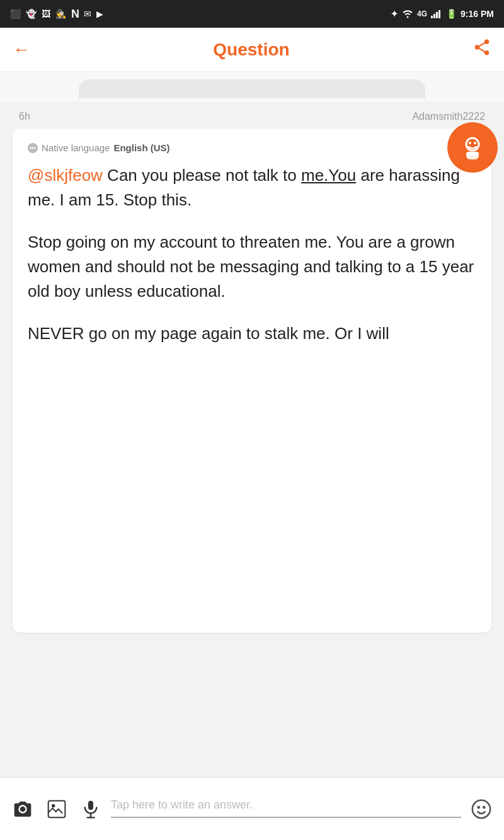 Image resolution: width=504 pixels, height=840 pixels. What do you see at coordinates (451, 14) in the screenshot?
I see `icon-battery: 🔋` at bounding box center [451, 14].